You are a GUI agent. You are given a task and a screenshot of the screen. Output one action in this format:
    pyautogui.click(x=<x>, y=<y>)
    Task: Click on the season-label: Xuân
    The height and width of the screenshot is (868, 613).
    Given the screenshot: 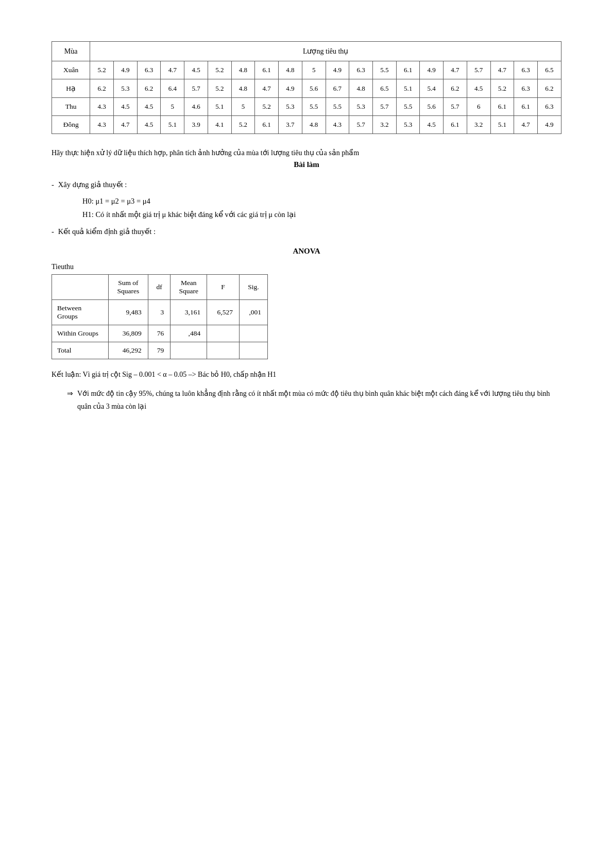 What is the action you would take?
    pyautogui.click(x=71, y=70)
    